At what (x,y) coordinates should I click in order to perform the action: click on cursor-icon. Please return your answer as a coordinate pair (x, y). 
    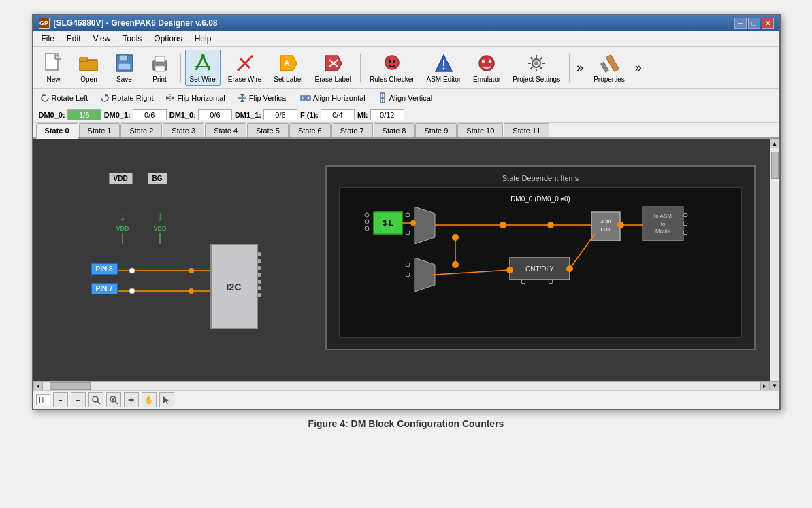
    Looking at the image, I should click on (167, 400).